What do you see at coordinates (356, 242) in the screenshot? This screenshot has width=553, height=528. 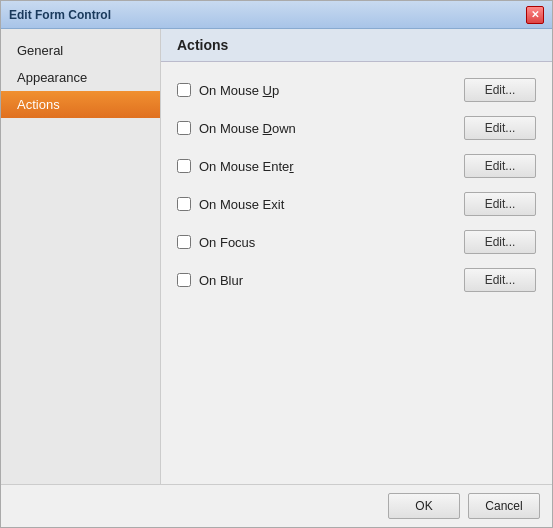 I see `action-row-focus: On Focus Edit...` at bounding box center [356, 242].